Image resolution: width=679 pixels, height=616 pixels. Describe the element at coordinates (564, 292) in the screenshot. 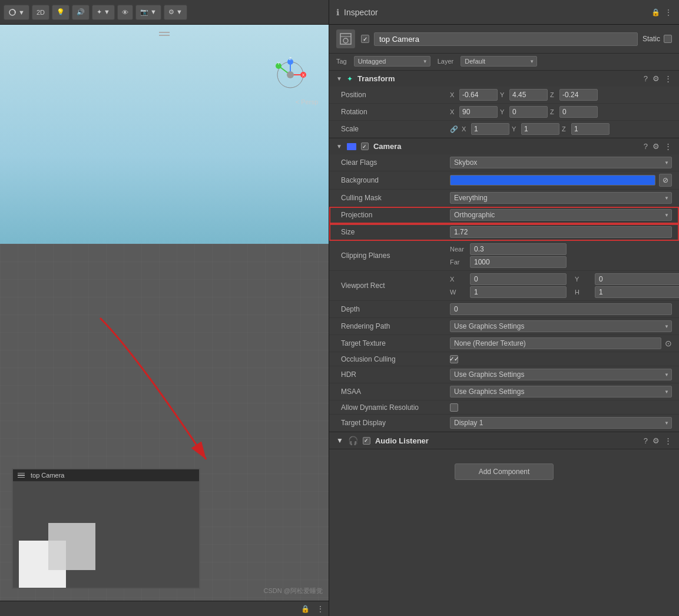

I see `viewport-wh-row: W H` at that location.